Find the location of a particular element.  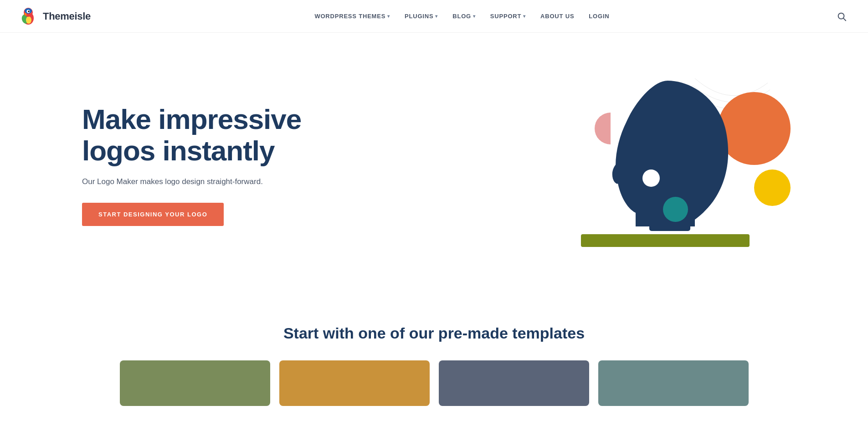

hero-content: Make impressive logos instantly Our Logo… is located at coordinates (210, 165).